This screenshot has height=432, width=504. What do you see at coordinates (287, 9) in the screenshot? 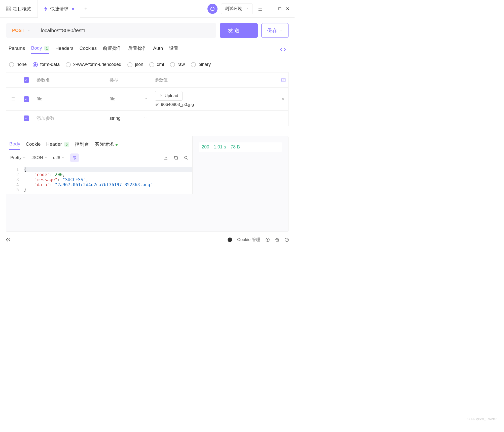
I see `close-button: ✕` at bounding box center [287, 9].